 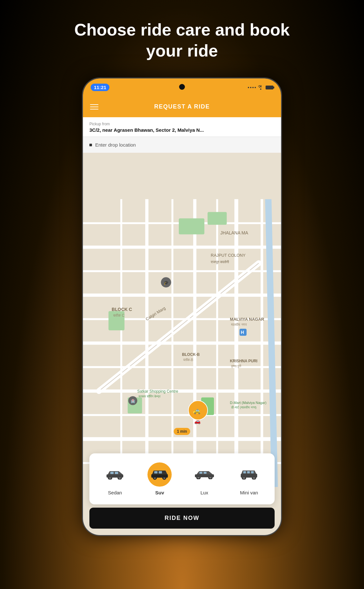 I want to click on vehicle-option-minivan: Mini van, so click(x=249, y=479).